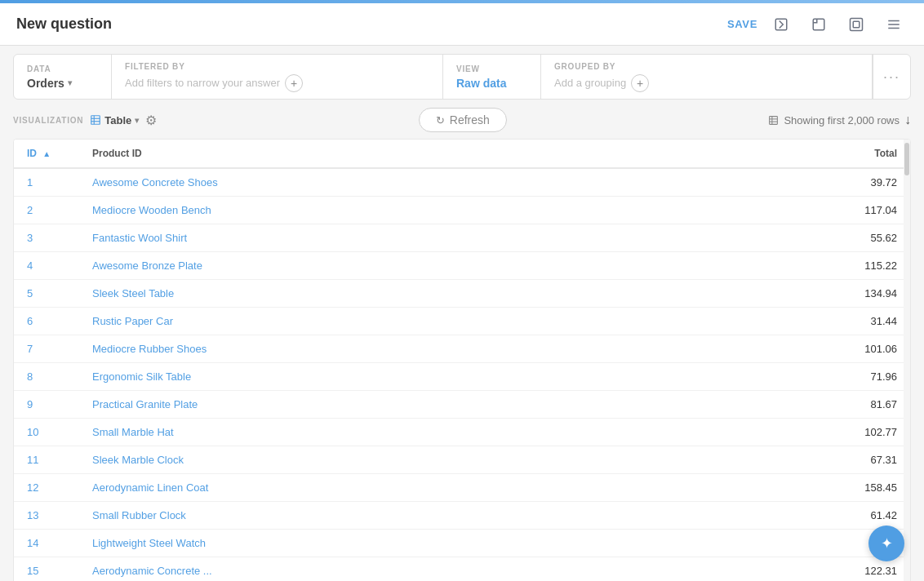 This screenshot has width=924, height=581. I want to click on product-cell: Sleek Marble Clock, so click(379, 460).